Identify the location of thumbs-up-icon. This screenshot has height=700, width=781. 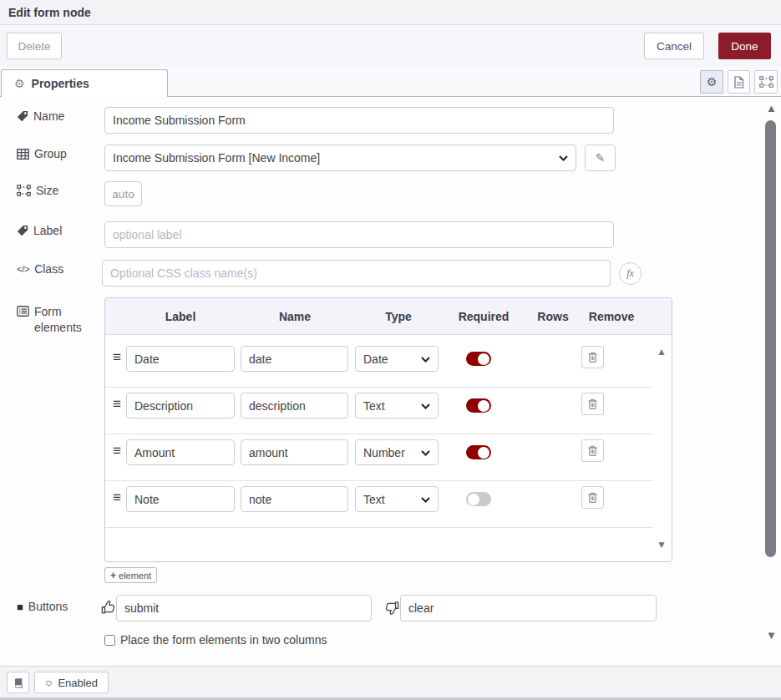
(109, 608).